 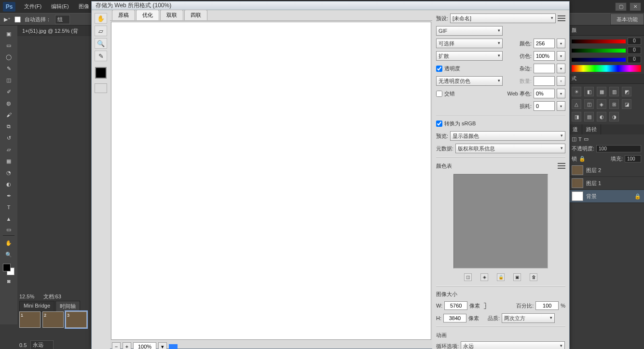 What do you see at coordinates (9, 149) in the screenshot?
I see `eraser-tool-icon: ▱` at bounding box center [9, 149].